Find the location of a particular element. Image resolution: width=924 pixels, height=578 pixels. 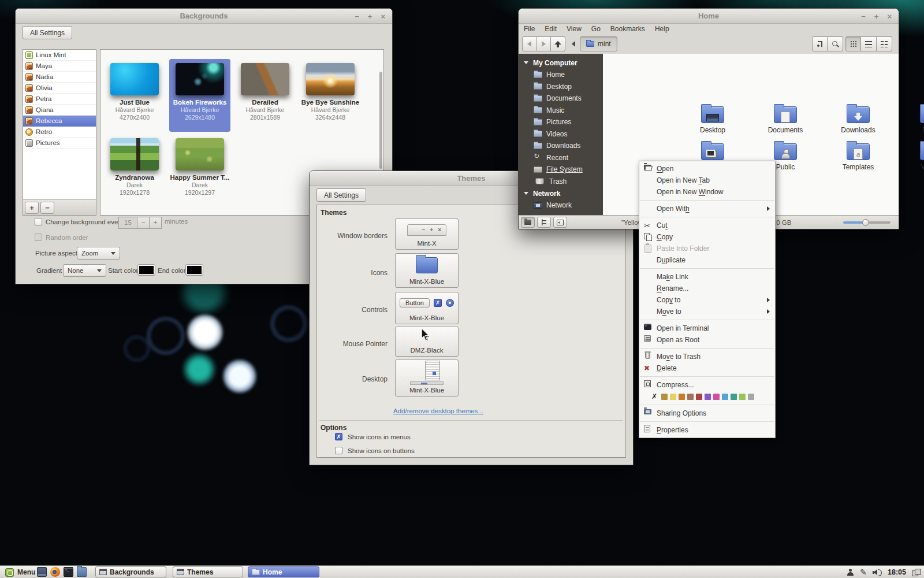

backgrounds-titlebar: Backgrounds − + × is located at coordinates (204, 16).